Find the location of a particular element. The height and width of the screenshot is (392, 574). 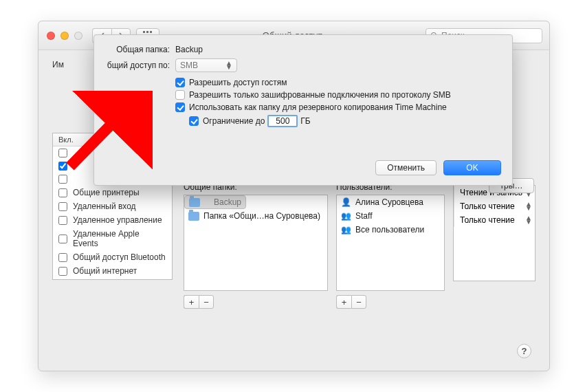

cancel-button: Отменить is located at coordinates (406, 168).